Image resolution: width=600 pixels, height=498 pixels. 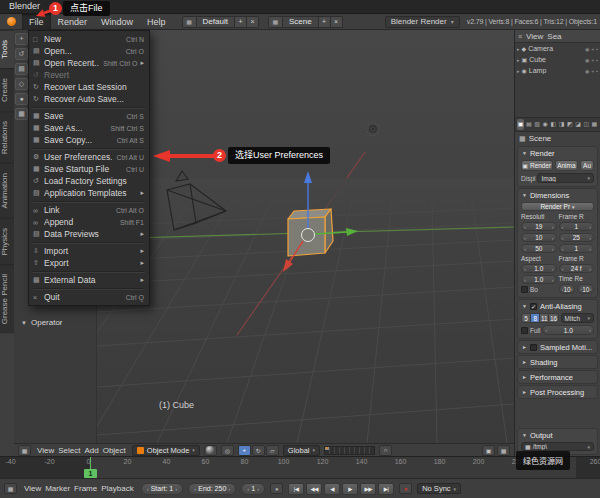 What do you see at coordinates (89, 210) in the screenshot?
I see `file-menu-item: ∞ Link Ctrl Alt O` at bounding box center [89, 210].